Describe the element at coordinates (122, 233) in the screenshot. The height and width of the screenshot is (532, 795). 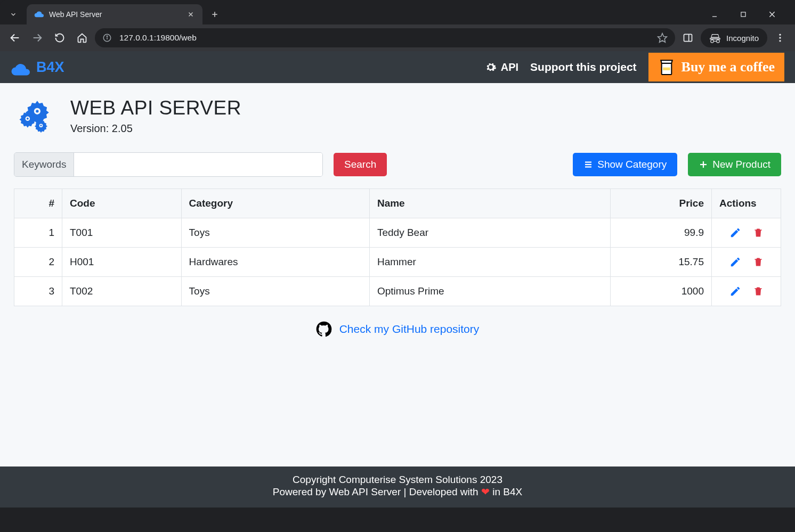
I see `cell-code: T001` at that location.